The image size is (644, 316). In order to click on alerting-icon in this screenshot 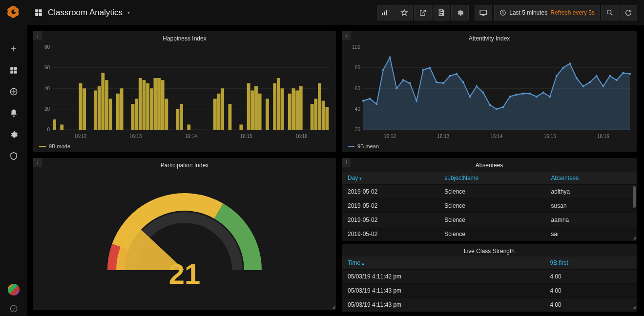, I will do `click(14, 113)`.